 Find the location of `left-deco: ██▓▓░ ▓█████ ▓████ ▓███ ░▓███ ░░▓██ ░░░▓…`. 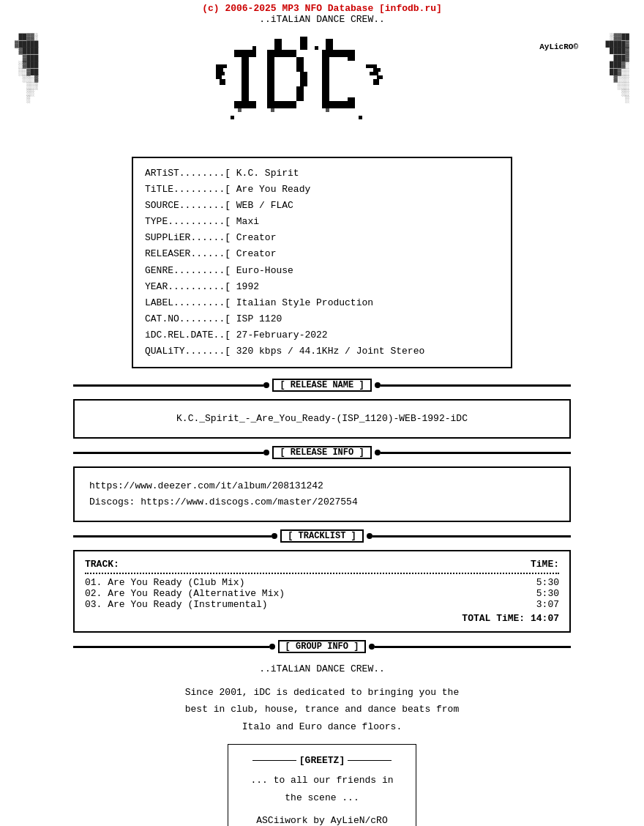

left-deco: ██▓▓░ ▓█████ ▓████ ▓███ ░▓███ ░░▓██ ░░░▓… is located at coordinates (26, 69).